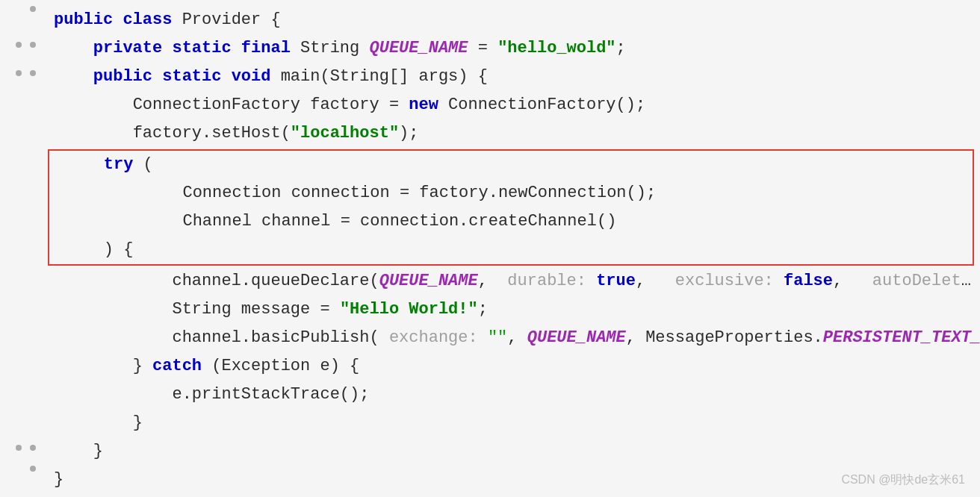 This screenshot has width=980, height=497. What do you see at coordinates (808, 281) in the screenshot?
I see `keyword-false1: false` at bounding box center [808, 281].